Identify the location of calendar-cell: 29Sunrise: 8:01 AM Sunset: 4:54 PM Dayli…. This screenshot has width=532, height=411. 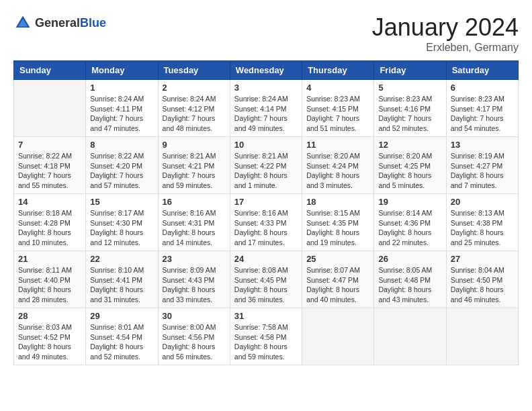
(122, 337).